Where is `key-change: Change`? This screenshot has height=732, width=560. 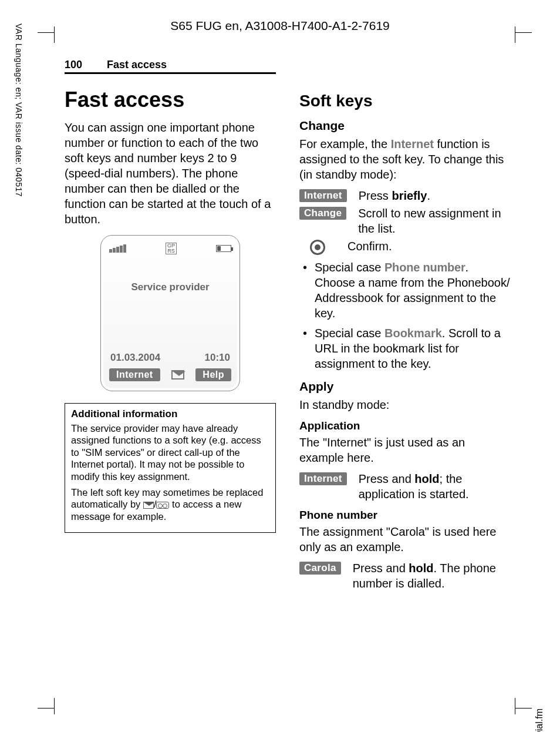
key-change: Change is located at coordinates (323, 213).